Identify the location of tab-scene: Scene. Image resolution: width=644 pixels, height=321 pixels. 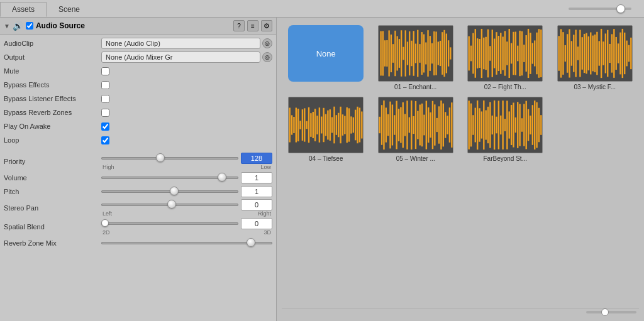
(69, 9).